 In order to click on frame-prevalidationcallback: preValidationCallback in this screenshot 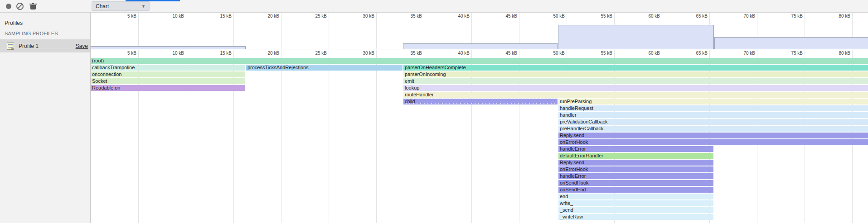, I will do `click(713, 122)`.